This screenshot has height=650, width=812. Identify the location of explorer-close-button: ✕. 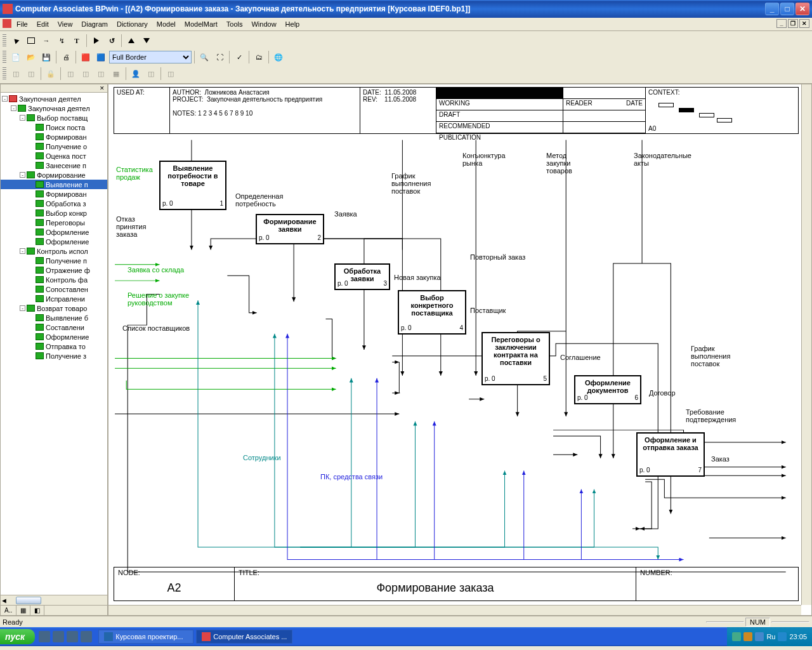
(54, 89).